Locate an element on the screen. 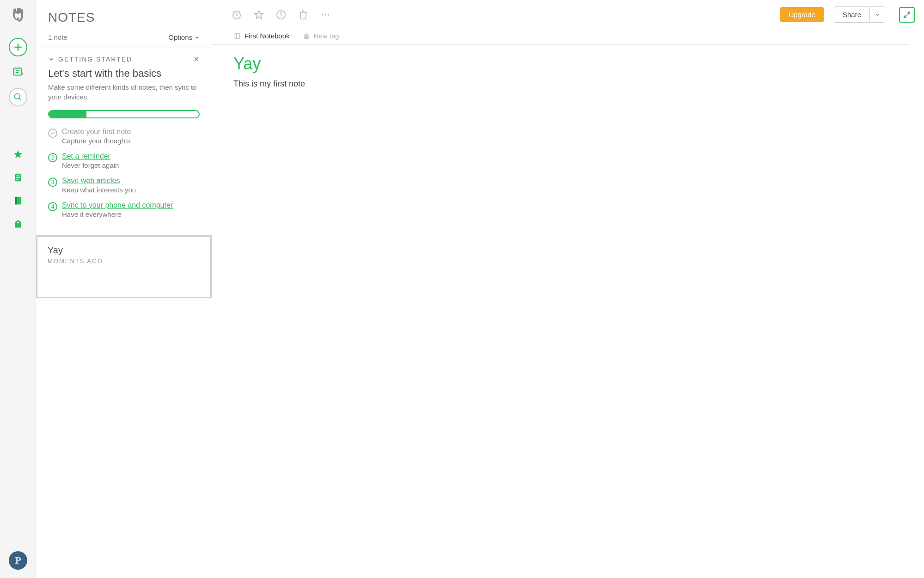 Image resolution: width=924 pixels, height=578 pixels. options-dropdown: Options is located at coordinates (184, 37).